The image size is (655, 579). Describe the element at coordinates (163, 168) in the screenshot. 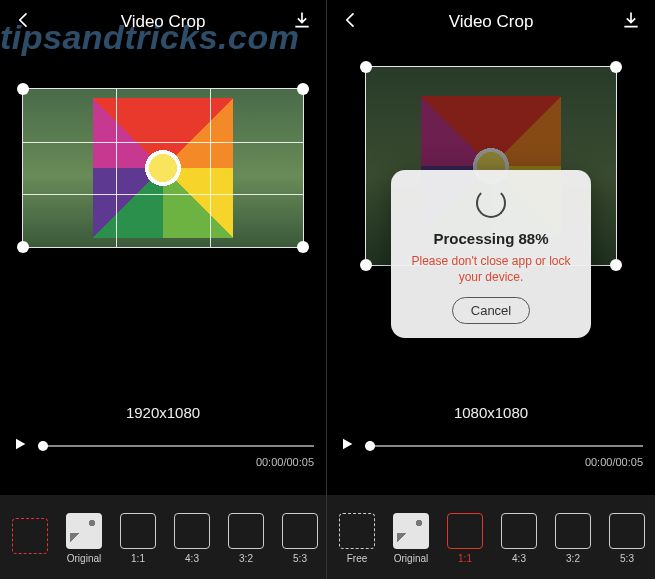

I see `crop-box` at that location.